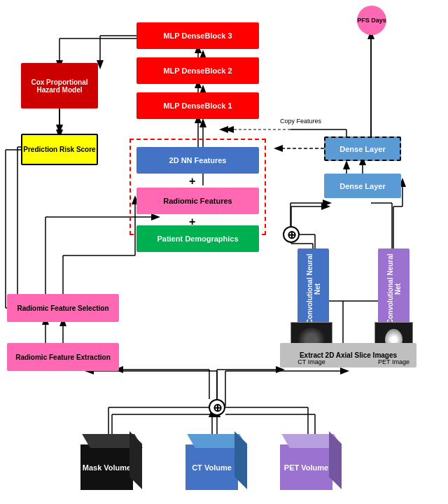 The width and height of the screenshot is (448, 504). What do you see at coordinates (307, 468) in the screenshot?
I see `pet-volume-label: PET Volume` at bounding box center [307, 468].